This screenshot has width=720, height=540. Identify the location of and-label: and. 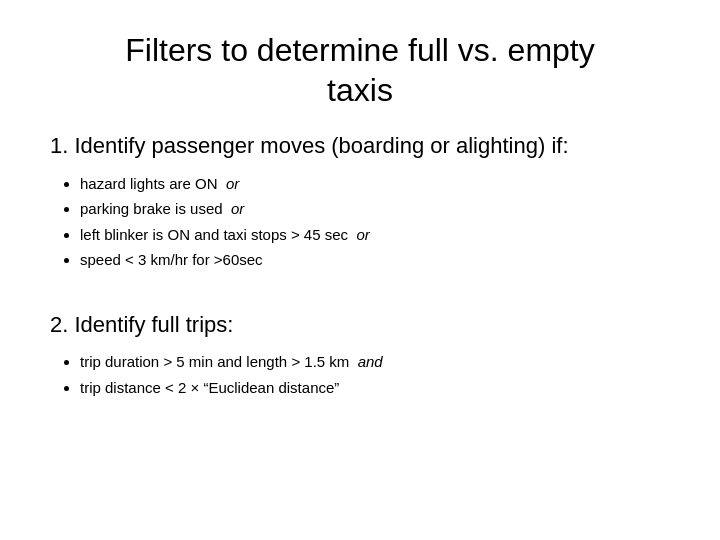
(370, 362).